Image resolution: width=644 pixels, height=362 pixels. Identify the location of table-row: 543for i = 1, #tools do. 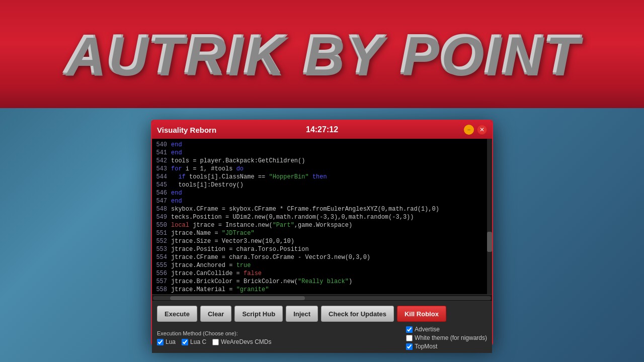
(322, 169).